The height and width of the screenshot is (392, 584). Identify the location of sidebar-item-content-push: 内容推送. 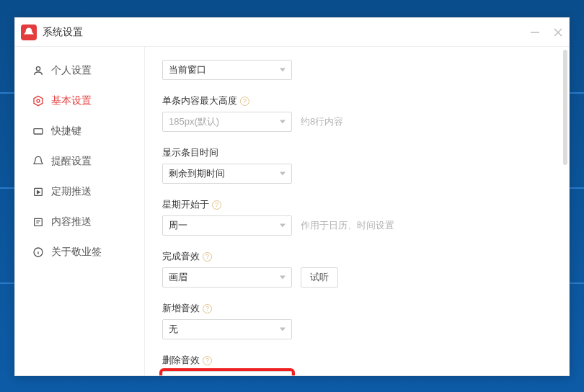
(79, 222).